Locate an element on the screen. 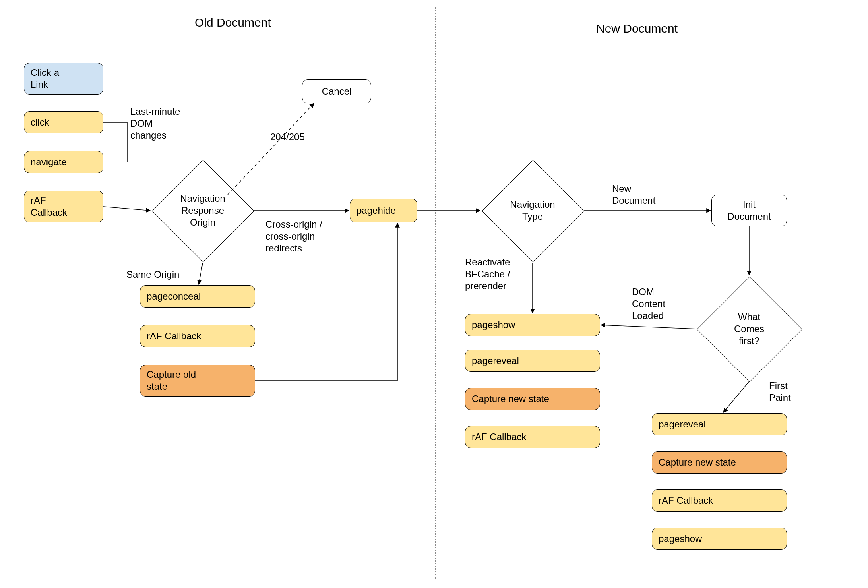 This screenshot has width=868, height=588. raf-callback-node-2: rAF Callback is located at coordinates (198, 336).